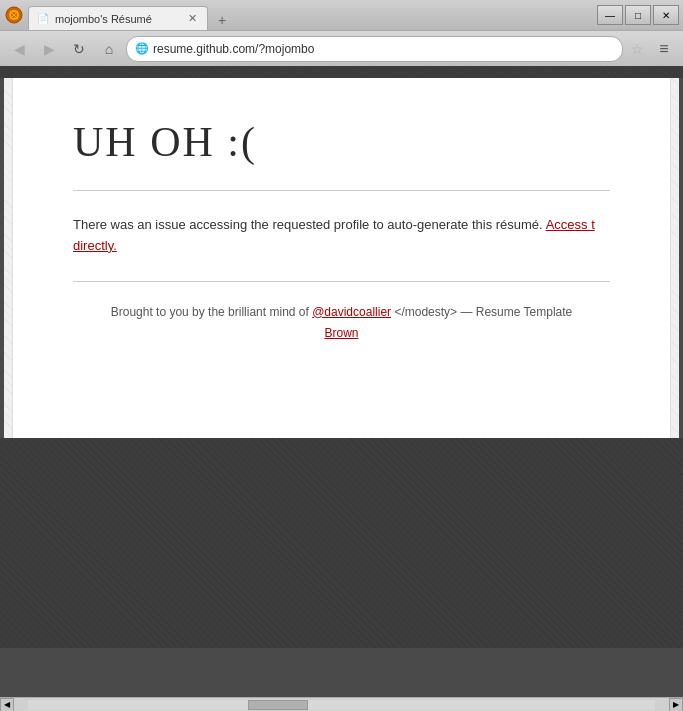  I want to click on scrollbar-track, so click(342, 705).